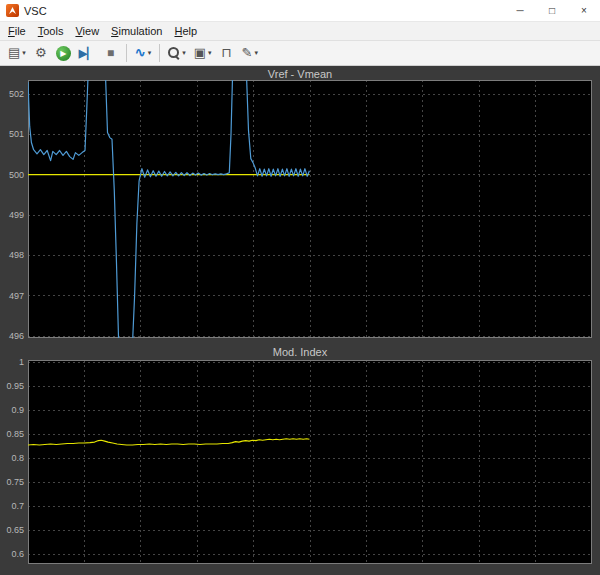 Image resolution: width=600 pixels, height=575 pixels. I want to click on chart-title-vref-vmean: Vref - Vmean, so click(300, 74).